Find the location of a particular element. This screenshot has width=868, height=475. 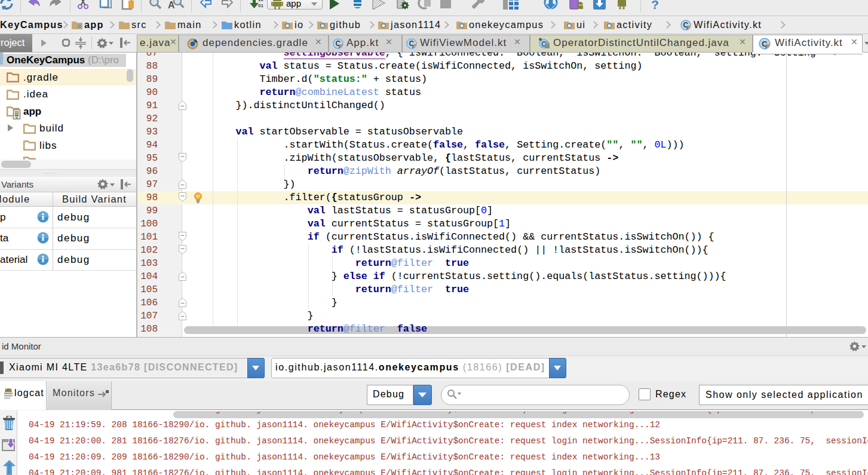

svg-text: A is located at coordinates (171, 5).